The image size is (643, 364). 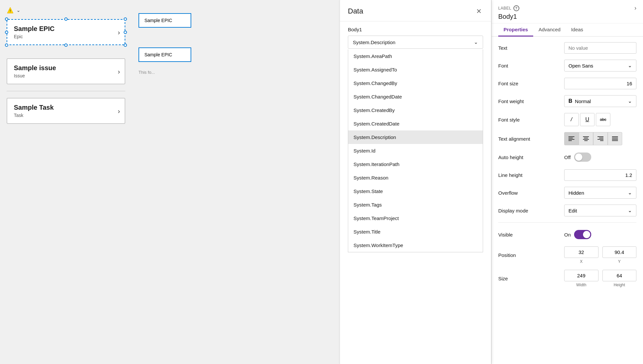 I want to click on handle-tm, so click(x=66, y=19).